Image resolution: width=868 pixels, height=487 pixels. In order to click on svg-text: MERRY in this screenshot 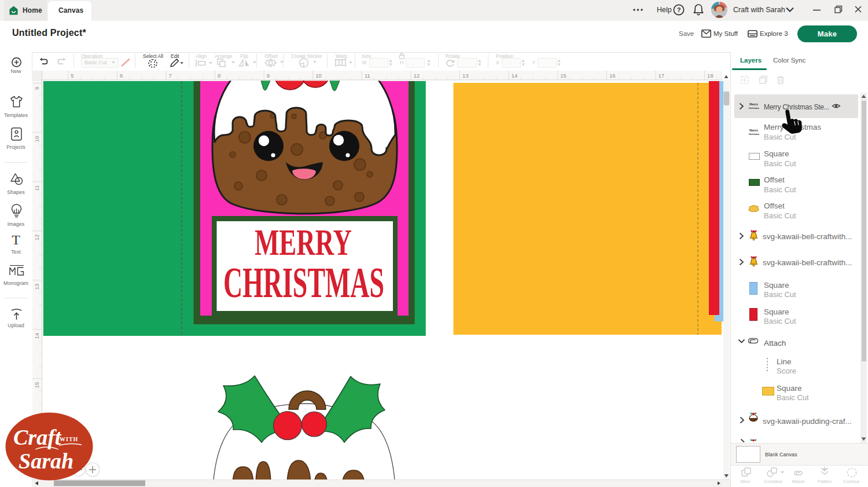, I will do `click(303, 242)`.